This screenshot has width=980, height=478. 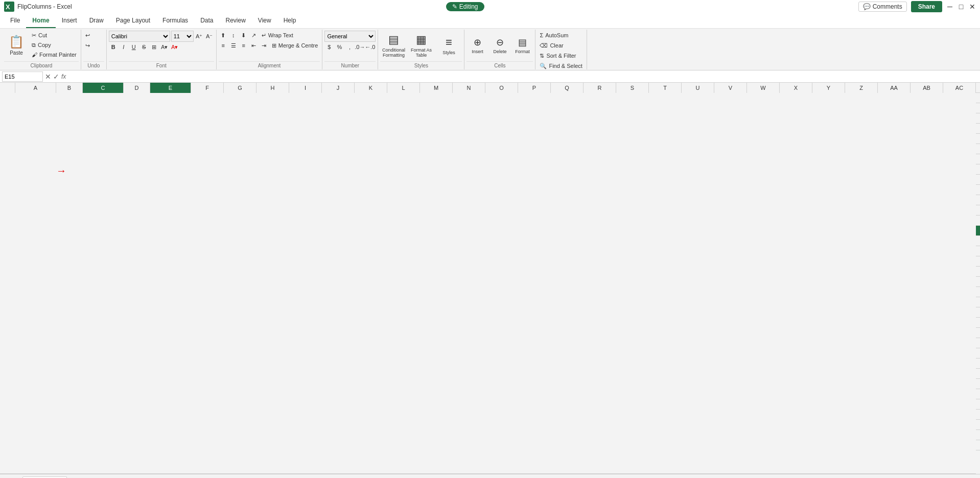 What do you see at coordinates (978, 200) in the screenshot?
I see `row-header-12: 12` at bounding box center [978, 200].